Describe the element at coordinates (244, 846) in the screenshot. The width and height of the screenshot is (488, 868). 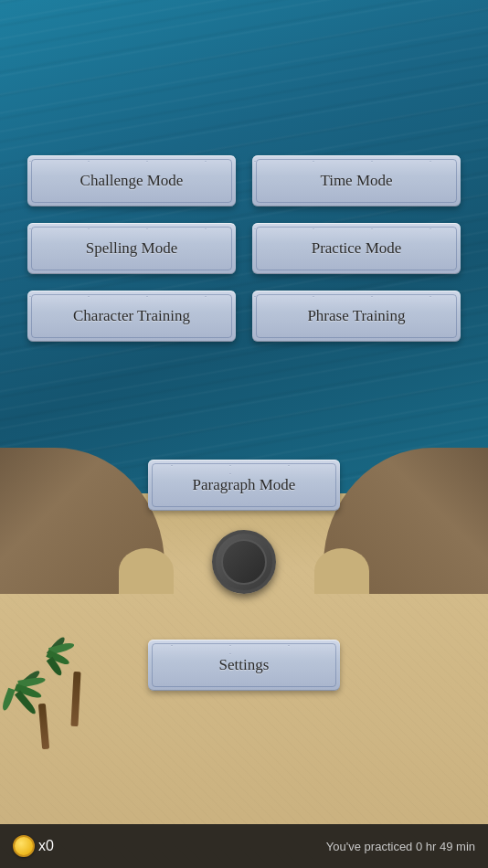
I see `bottom-bar: x0 You've practiced 0 hr 49 min` at that location.